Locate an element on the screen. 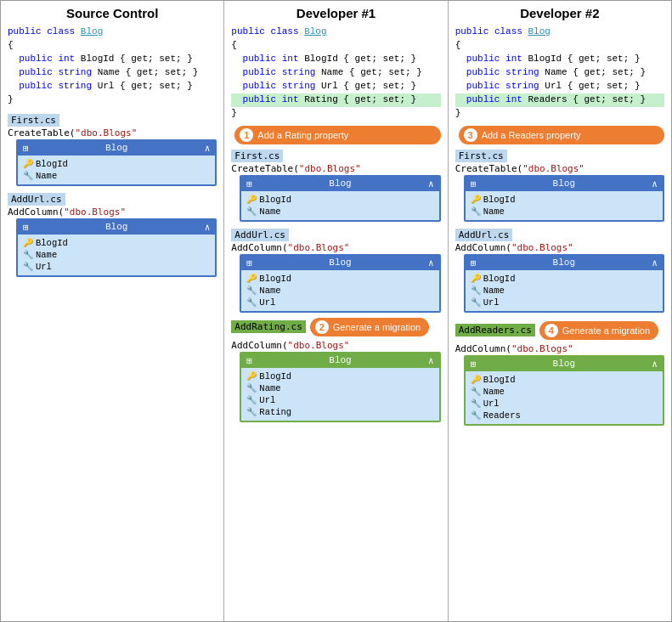  source-first-cs-label: First.cs is located at coordinates (34, 121).